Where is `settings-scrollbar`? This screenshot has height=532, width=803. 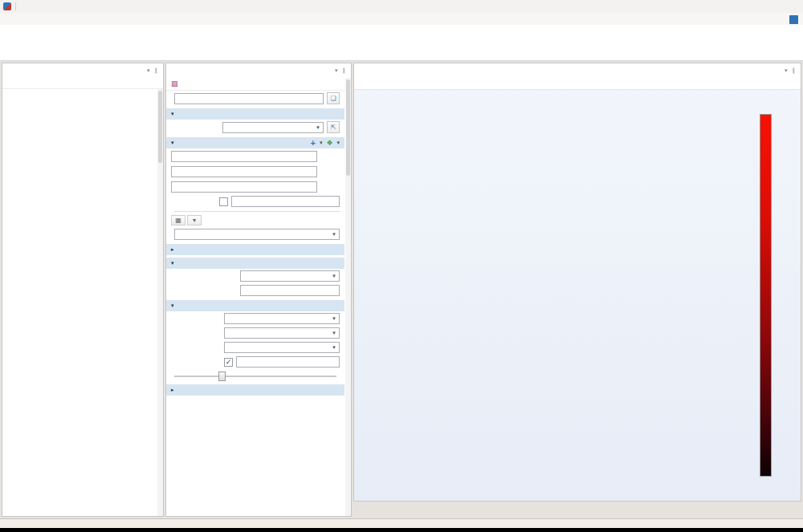
settings-scrollbar is located at coordinates (349, 297).